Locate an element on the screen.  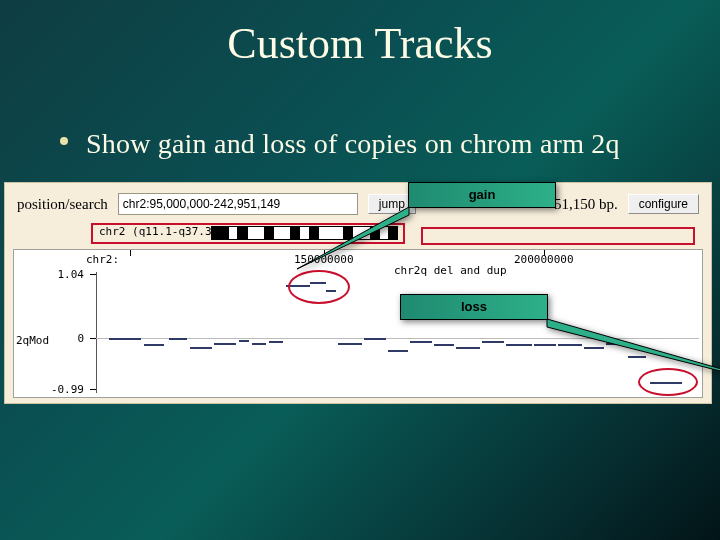
callout-gain-label: gain is located at coordinates (482, 194).